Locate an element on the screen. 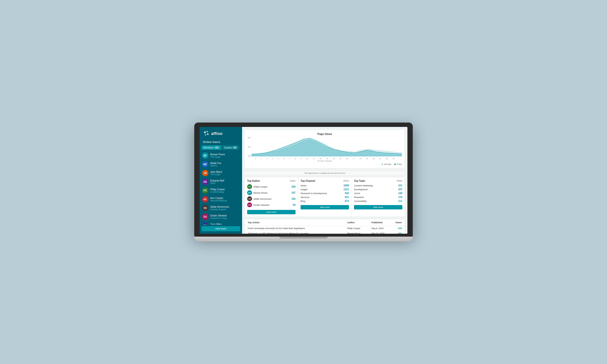 This screenshot has width=607, height=364. top-topic-item: Research 176 is located at coordinates (378, 197).